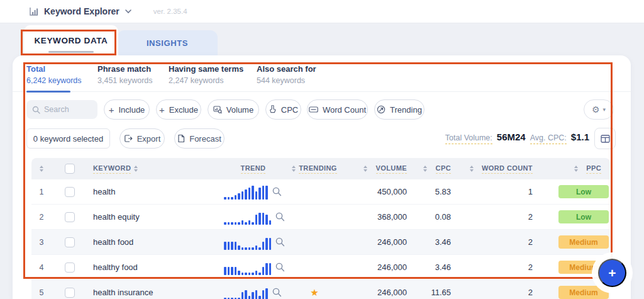  I want to click on table-row: 5 health insurance ★ 246,000 11.65 2 Med…, so click(321, 290).